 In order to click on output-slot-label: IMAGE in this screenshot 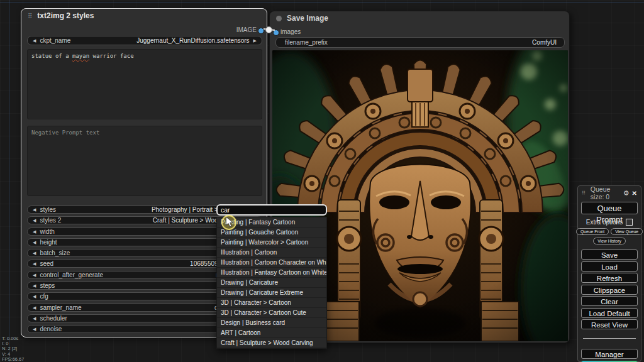, I will do `click(247, 30)`.